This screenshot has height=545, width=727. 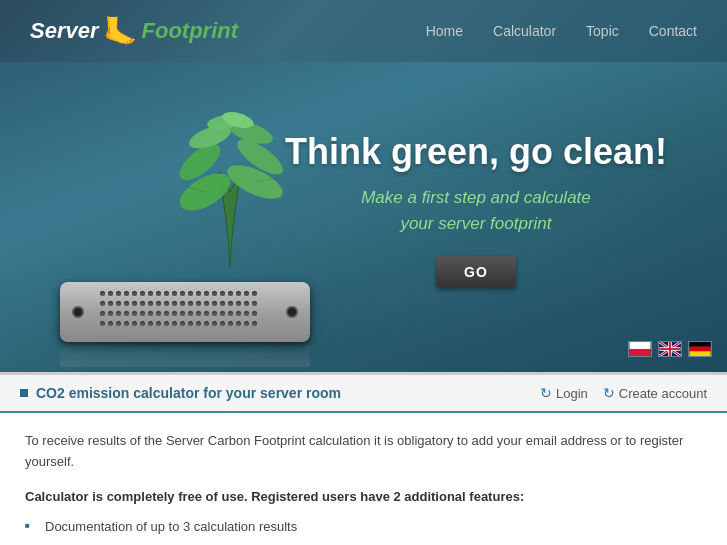 What do you see at coordinates (663, 394) in the screenshot?
I see `create-account-label: Create account` at bounding box center [663, 394].